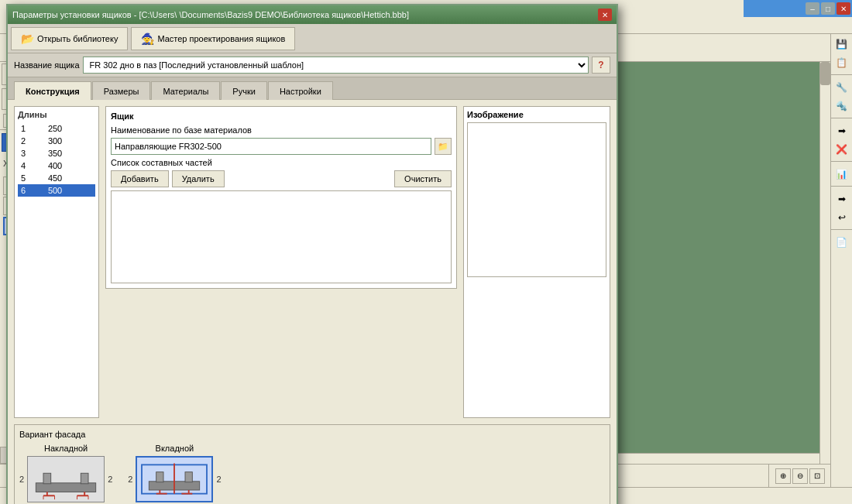 This screenshot has width=852, height=504. I want to click on tab-dimensions: Размеры, so click(122, 91).